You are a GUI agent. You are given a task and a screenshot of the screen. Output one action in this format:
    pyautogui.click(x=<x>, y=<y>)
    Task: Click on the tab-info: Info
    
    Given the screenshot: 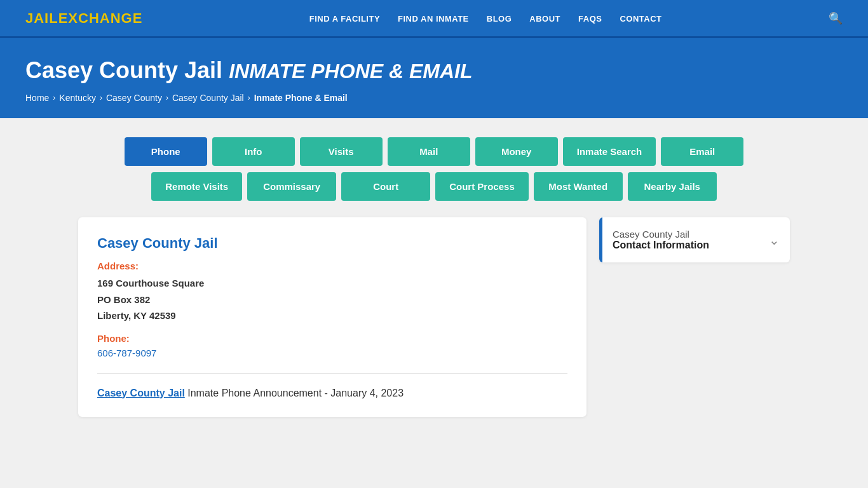 What is the action you would take?
    pyautogui.click(x=254, y=151)
    